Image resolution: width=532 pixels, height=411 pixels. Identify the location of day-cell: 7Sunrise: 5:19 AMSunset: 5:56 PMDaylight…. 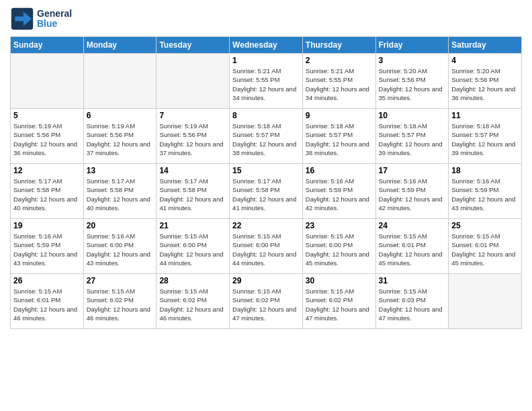
(193, 136).